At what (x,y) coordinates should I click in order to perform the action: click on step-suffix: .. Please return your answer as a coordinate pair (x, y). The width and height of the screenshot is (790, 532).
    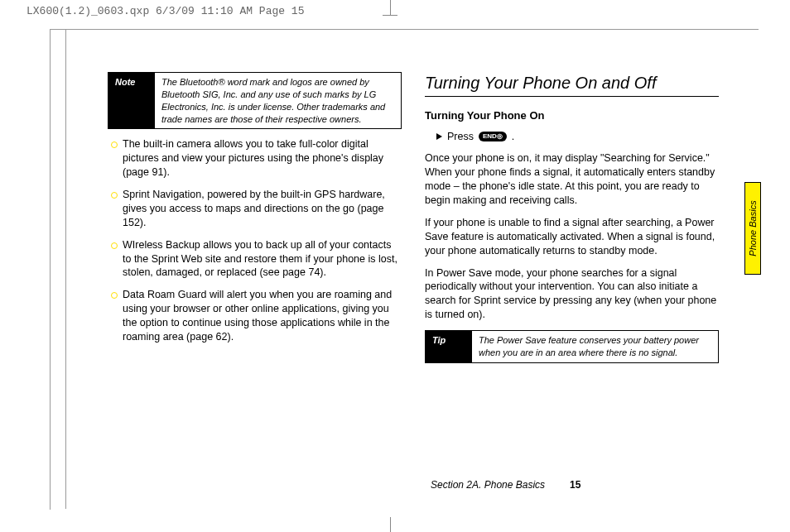
    Looking at the image, I should click on (513, 137).